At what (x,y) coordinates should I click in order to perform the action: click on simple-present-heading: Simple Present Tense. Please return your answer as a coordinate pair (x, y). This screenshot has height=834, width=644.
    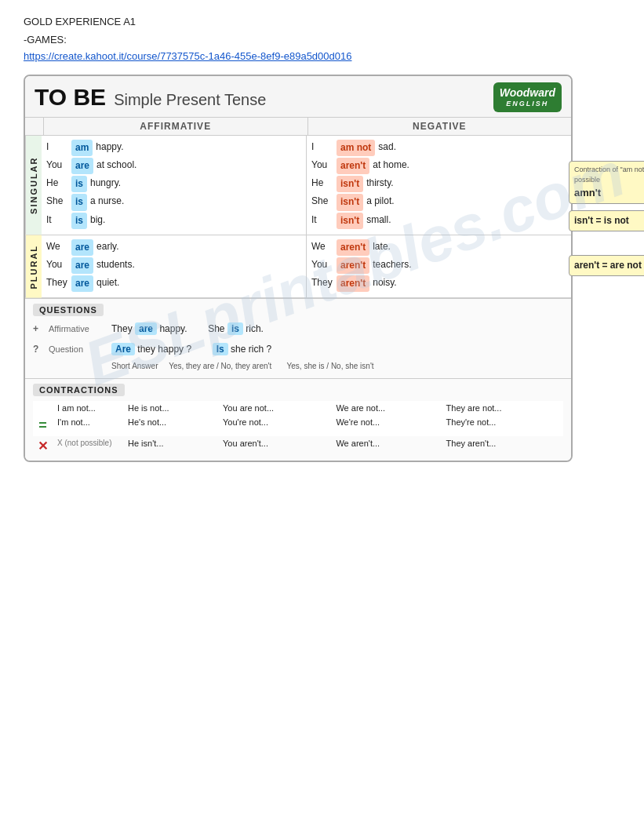
    Looking at the image, I should click on (190, 100).